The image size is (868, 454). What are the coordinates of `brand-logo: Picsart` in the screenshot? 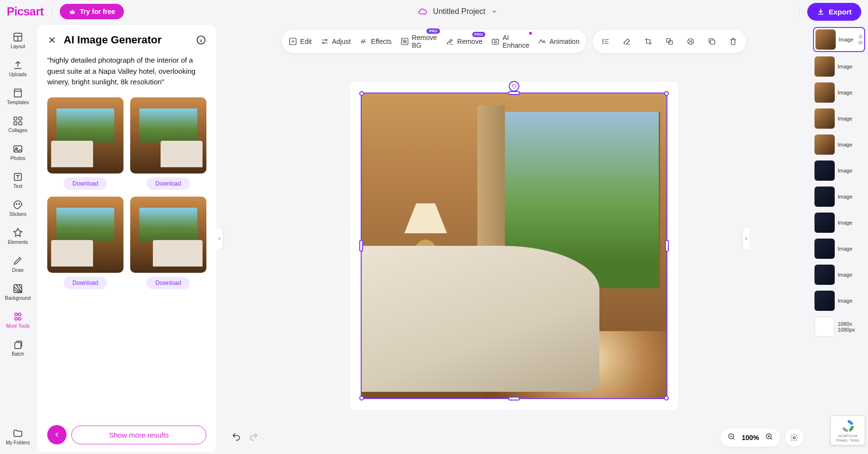 It's located at (25, 12).